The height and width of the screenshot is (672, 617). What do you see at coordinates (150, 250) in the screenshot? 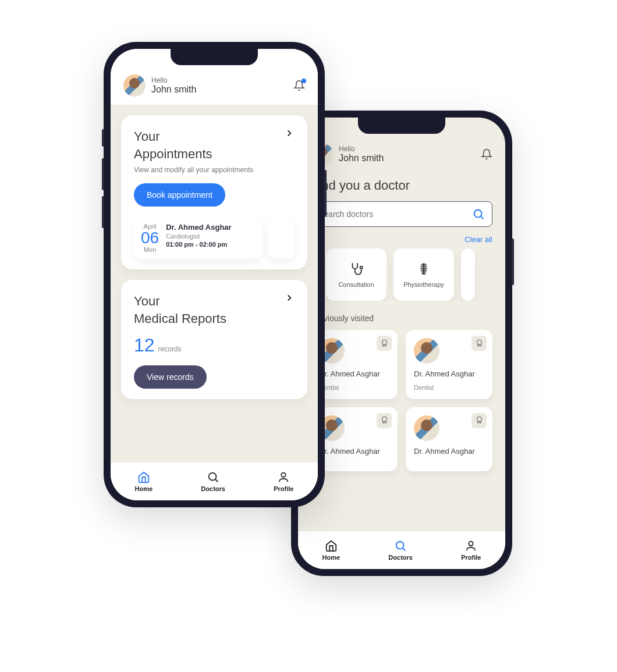
I see `appt-dow: Mon` at bounding box center [150, 250].